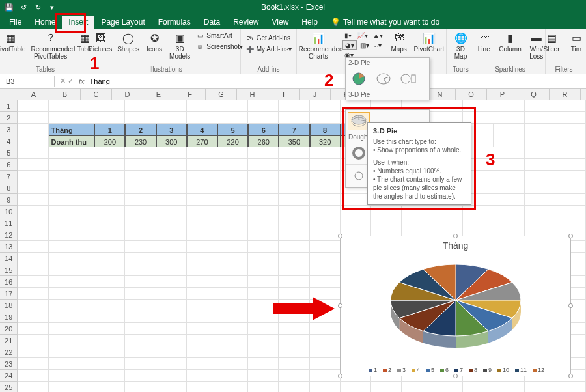 This screenshot has width=586, height=392. Describe the element at coordinates (9, 259) in the screenshot. I see `row-header: 14` at that location.